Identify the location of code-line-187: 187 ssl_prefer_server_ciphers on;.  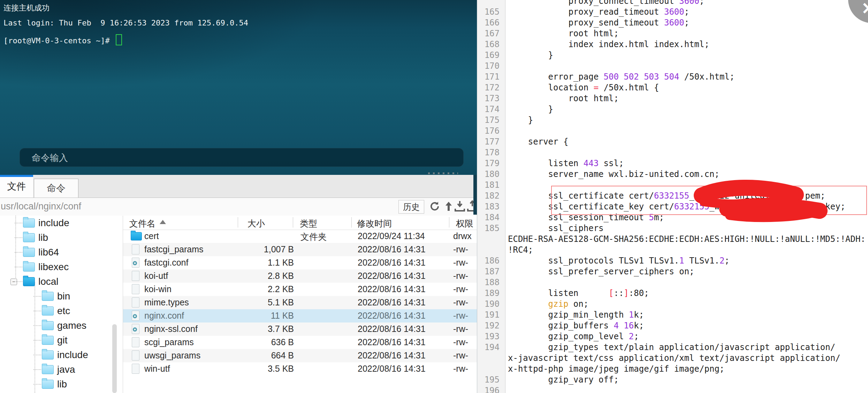
(673, 272).